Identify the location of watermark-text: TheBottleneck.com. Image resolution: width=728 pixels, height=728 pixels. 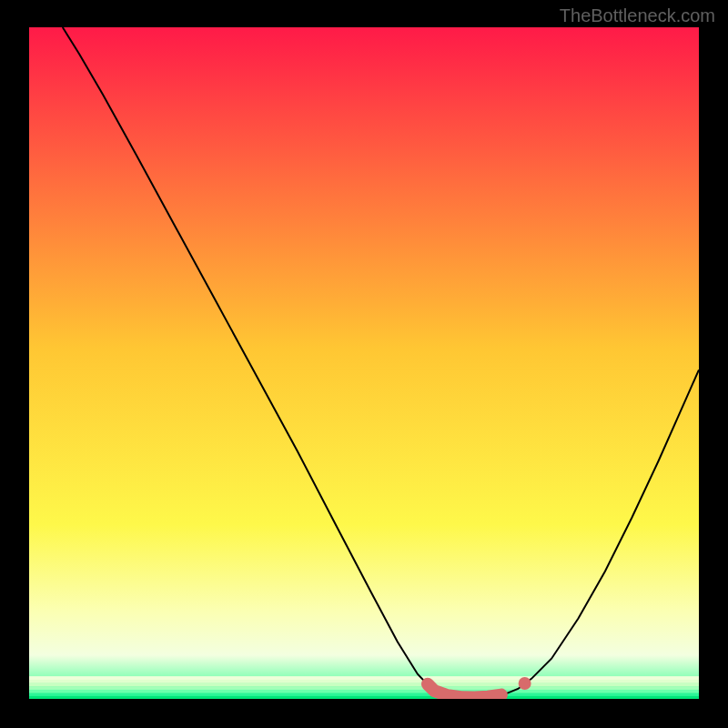
(637, 16).